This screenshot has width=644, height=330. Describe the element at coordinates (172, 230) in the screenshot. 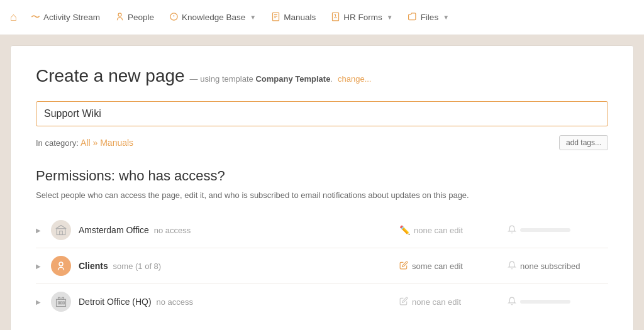

I see `amsterdam-access: no access` at that location.